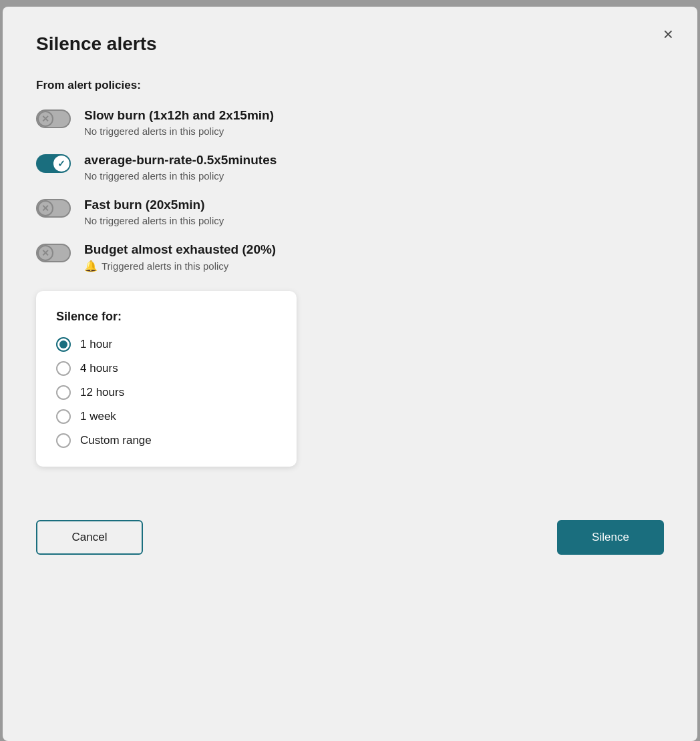 The width and height of the screenshot is (700, 741). What do you see at coordinates (166, 368) in the screenshot?
I see `radio-option-4hours: 4 hours` at bounding box center [166, 368].